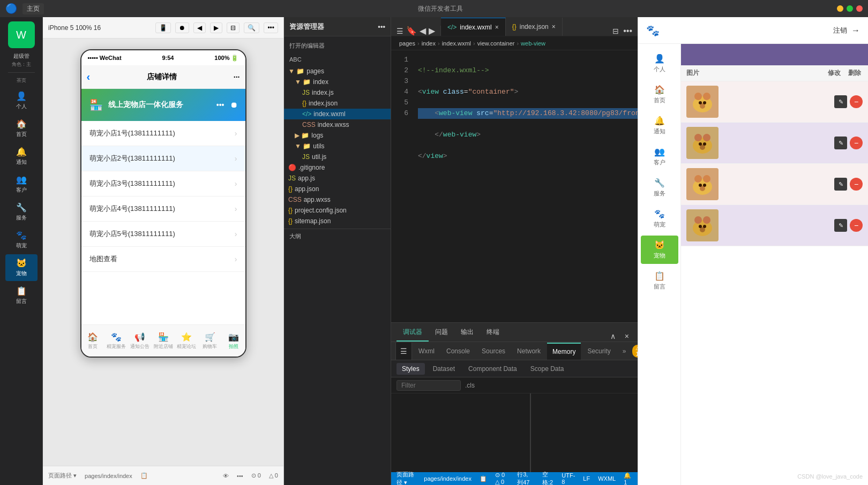 The width and height of the screenshot is (868, 485). What do you see at coordinates (467, 332) in the screenshot?
I see `debug-tab-output: 输出` at bounding box center [467, 332].